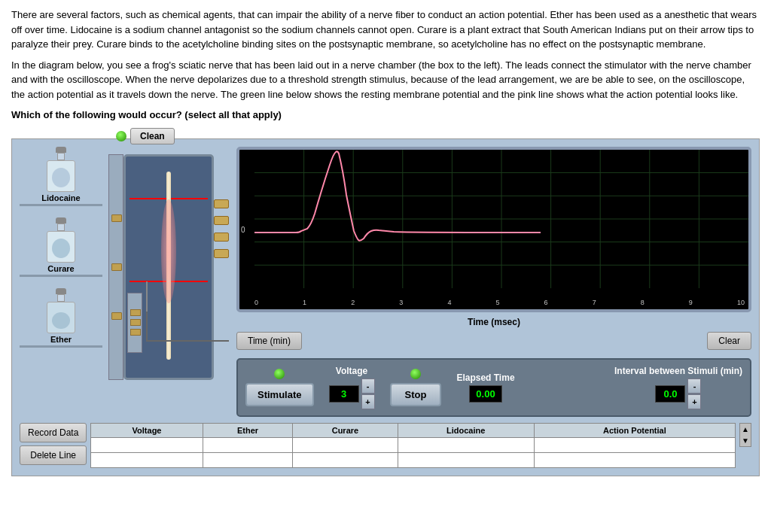 The image size is (771, 532). I want to click on x-label-3: 3, so click(401, 302).